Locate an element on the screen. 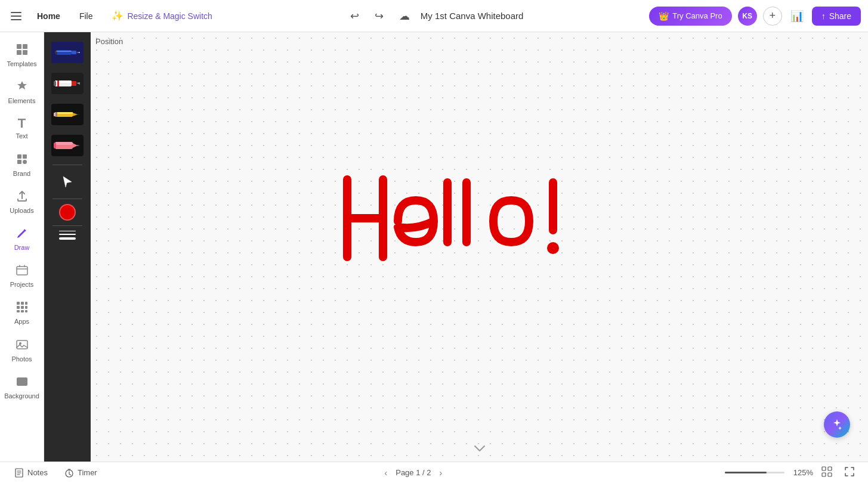 The image size is (868, 483). add-collaborator-button: + is located at coordinates (773, 16).